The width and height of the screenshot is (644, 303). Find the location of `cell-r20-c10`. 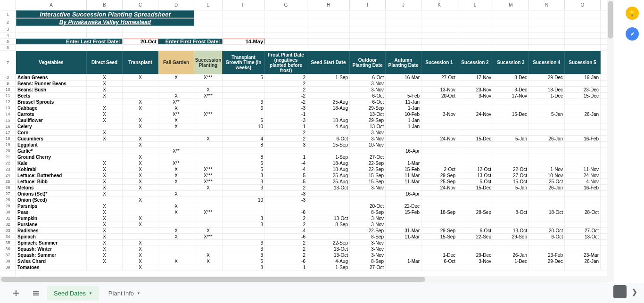

cell-r20-c10 is located at coordinates (439, 151).